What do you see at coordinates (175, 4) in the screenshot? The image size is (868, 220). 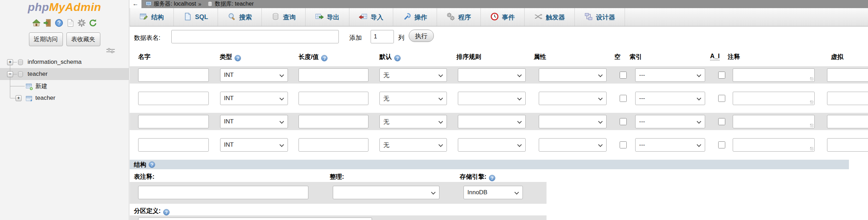 I see `breadcrumb-server: 服务器: localhost` at bounding box center [175, 4].